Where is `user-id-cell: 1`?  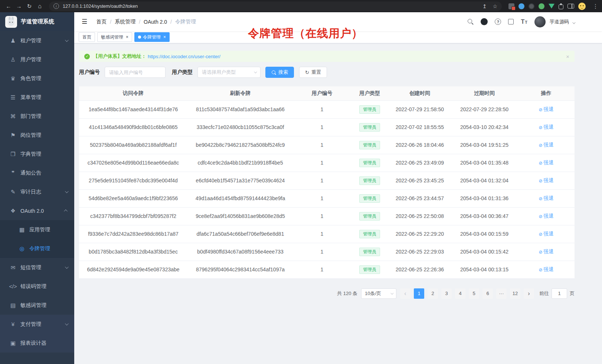 user-id-cell: 1 is located at coordinates (322, 127).